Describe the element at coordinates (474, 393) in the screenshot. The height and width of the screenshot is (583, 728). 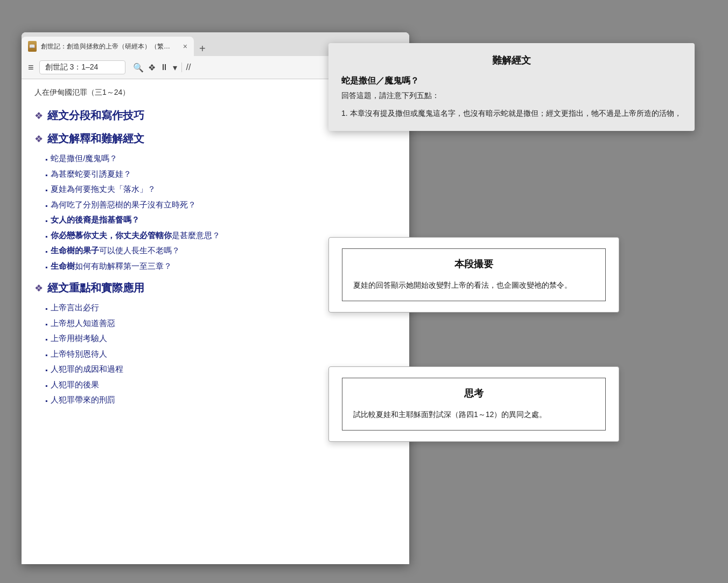
I see `panel-reflect-title: 思考` at that location.